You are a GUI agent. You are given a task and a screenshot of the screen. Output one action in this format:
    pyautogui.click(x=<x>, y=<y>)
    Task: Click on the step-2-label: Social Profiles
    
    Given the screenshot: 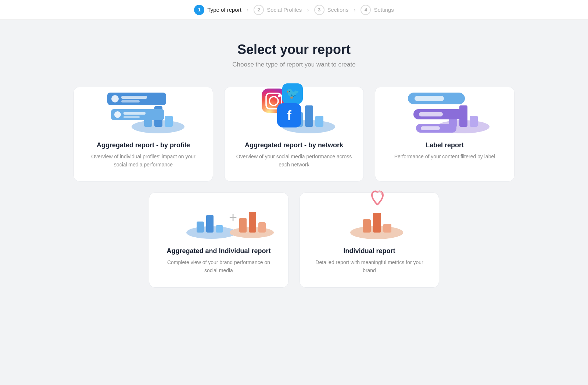 What is the action you would take?
    pyautogui.click(x=284, y=10)
    